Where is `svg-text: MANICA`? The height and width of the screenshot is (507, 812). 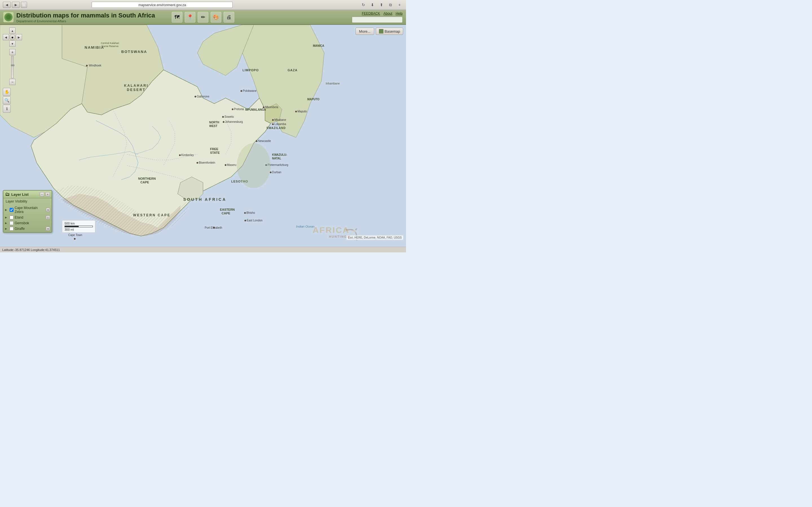
svg-text: MANICA is located at coordinates (319, 46).